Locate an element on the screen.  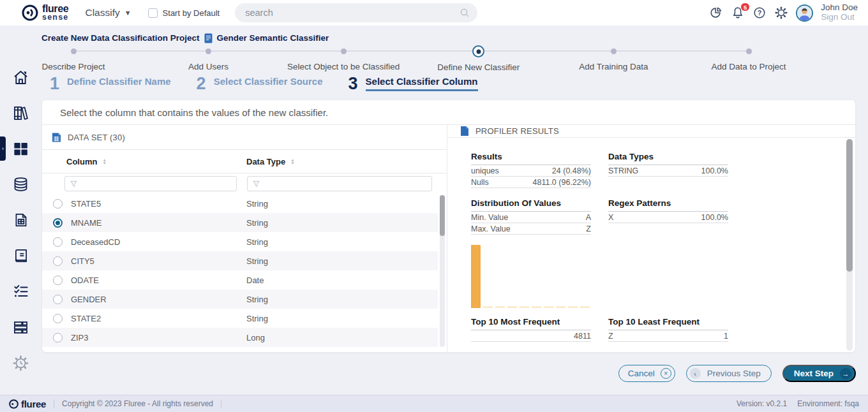
previous-step-button: ‹ Previous Step is located at coordinates (729, 374).